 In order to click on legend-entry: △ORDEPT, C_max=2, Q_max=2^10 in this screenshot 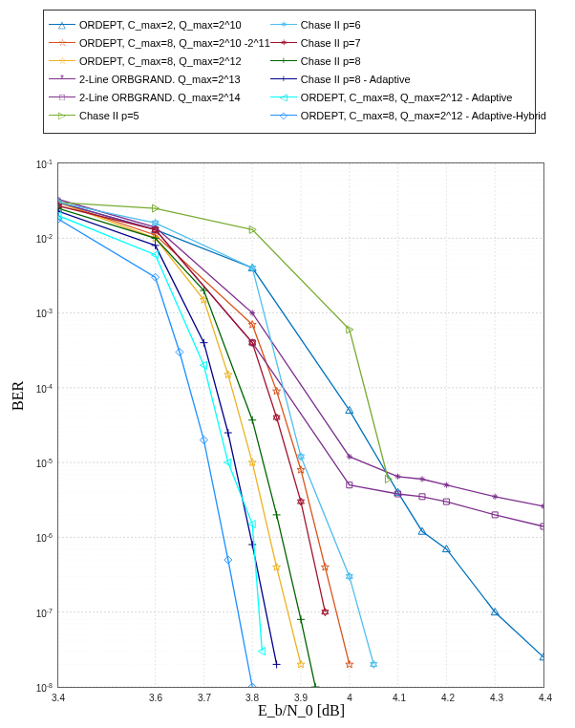, I will do `click(160, 25)`.